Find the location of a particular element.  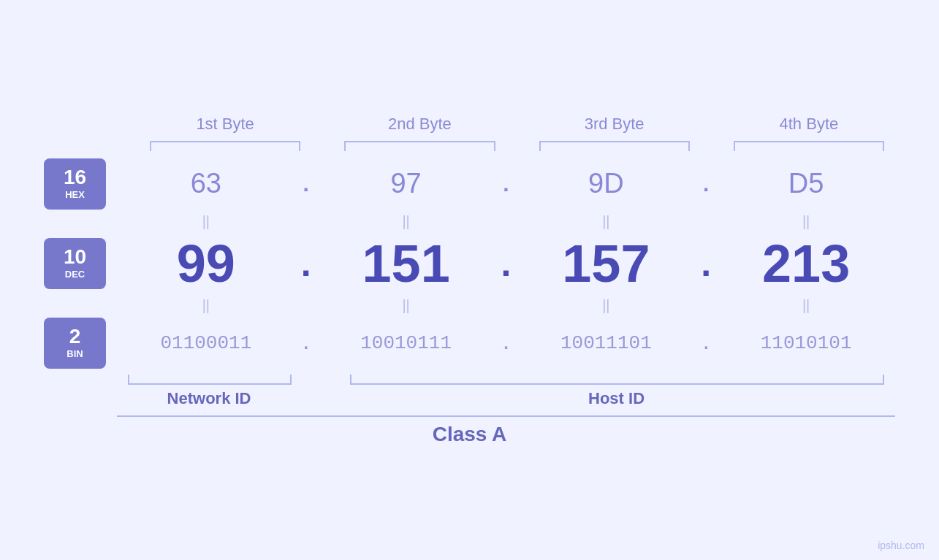

equals-row-1: || || || || is located at coordinates (469, 222).